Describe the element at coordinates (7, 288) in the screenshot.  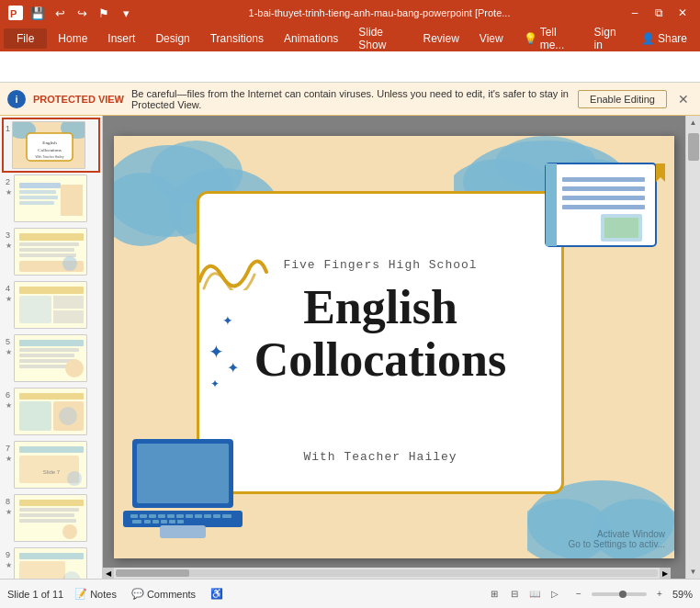
I see `slide-num-4: 4` at that location.